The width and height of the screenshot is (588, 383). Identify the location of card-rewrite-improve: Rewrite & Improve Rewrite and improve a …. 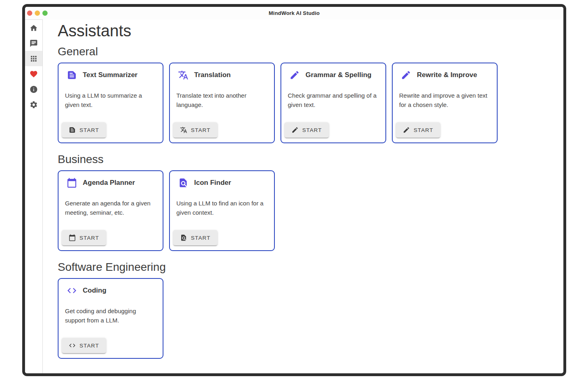
(445, 103).